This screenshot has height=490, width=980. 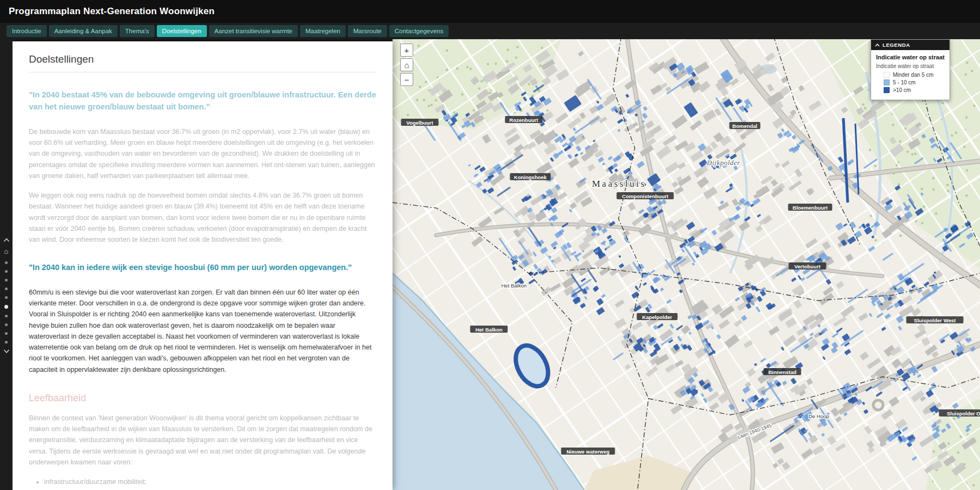 What do you see at coordinates (588, 452) in the screenshot?
I see `svg-text: Nieuwe waterweg` at bounding box center [588, 452].